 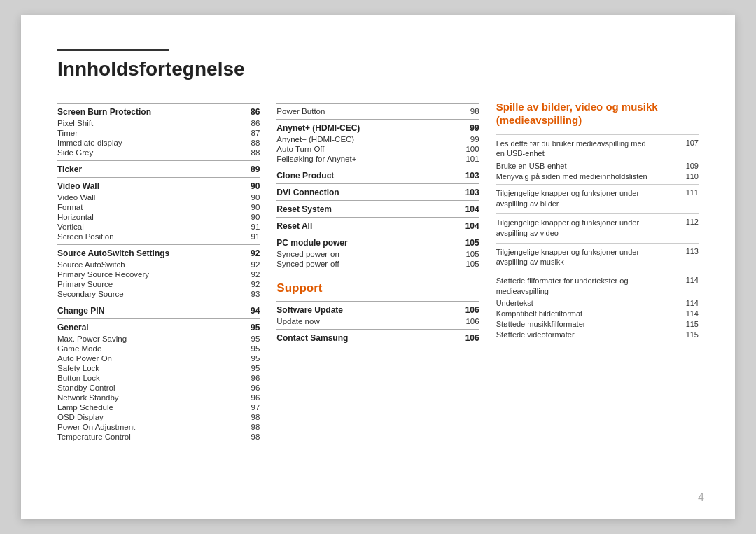 What do you see at coordinates (255, 186) in the screenshot?
I see `section-num: 90` at bounding box center [255, 186].